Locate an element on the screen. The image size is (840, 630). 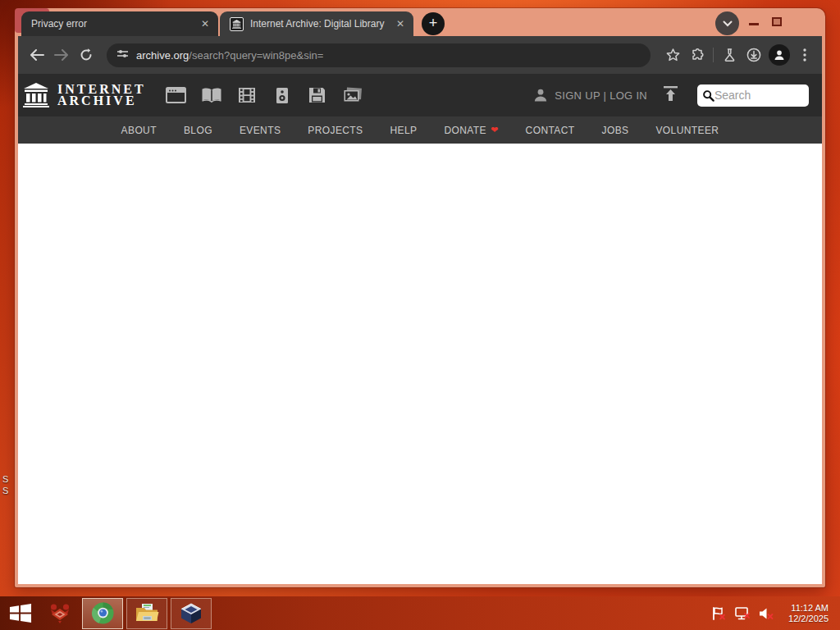
new-tab-button: + is located at coordinates (433, 24).